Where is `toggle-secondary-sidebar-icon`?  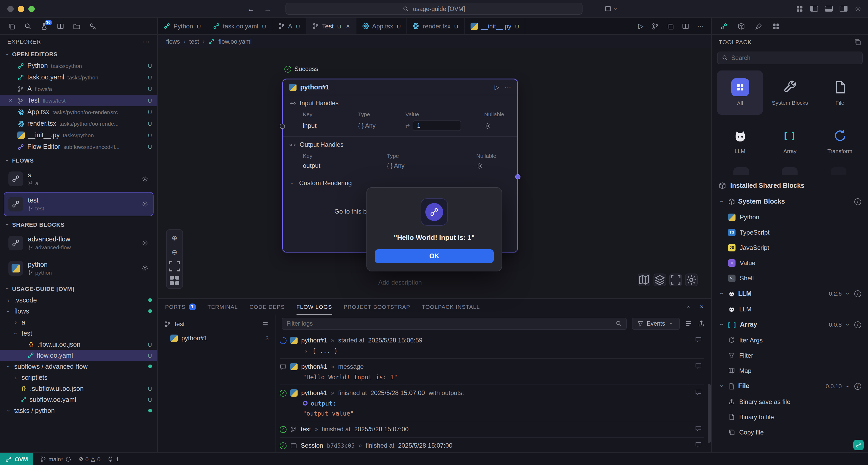 toggle-secondary-sidebar-icon is located at coordinates (844, 9).